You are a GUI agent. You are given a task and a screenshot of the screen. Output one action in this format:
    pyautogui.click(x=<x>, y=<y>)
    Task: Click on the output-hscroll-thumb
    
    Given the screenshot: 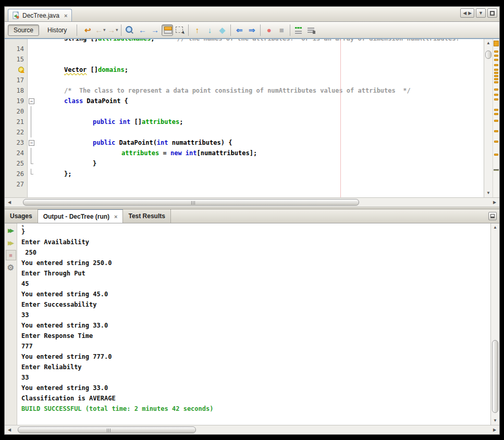 What is the action you would take?
    pyautogui.click(x=107, y=430)
    